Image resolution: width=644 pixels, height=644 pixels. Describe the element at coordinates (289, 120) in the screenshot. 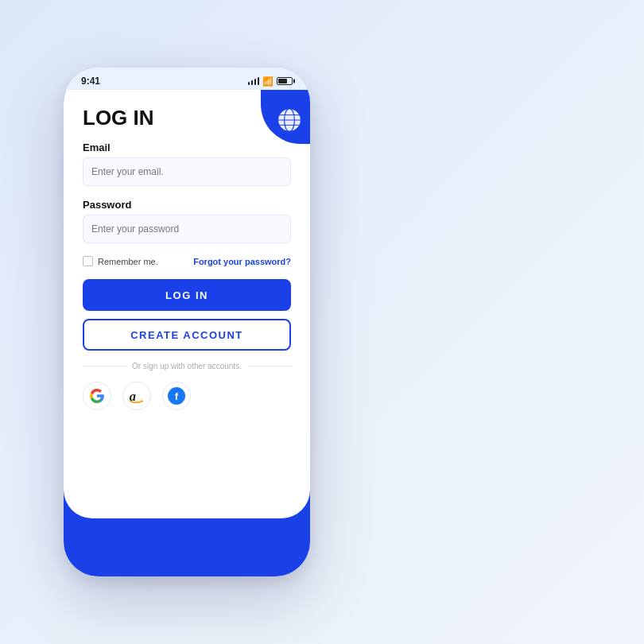

I see `globe-icon` at that location.